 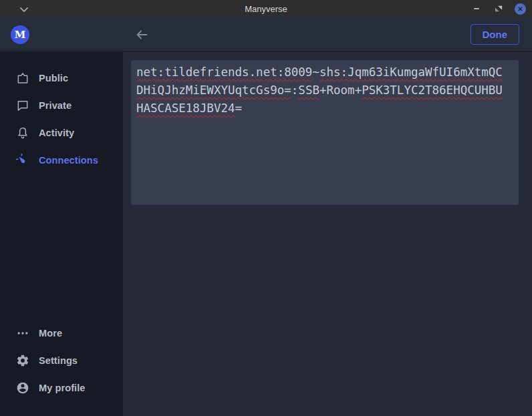 What do you see at coordinates (325, 108) in the screenshot?
I see `invite-code-line: HASCASE18JBV24=` at bounding box center [325, 108].